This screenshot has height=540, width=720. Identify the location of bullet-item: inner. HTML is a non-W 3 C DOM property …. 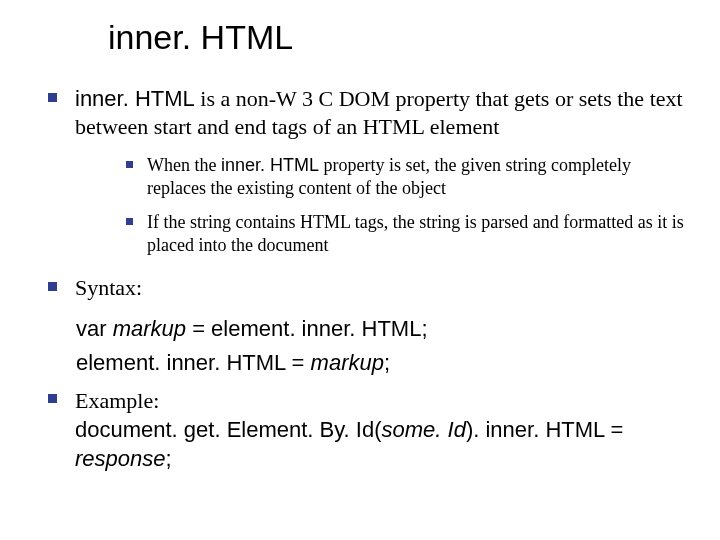
(360, 112).